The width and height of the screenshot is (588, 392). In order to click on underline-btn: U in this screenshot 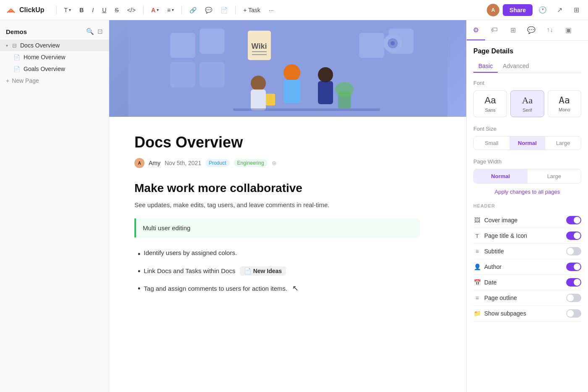, I will do `click(104, 10)`.